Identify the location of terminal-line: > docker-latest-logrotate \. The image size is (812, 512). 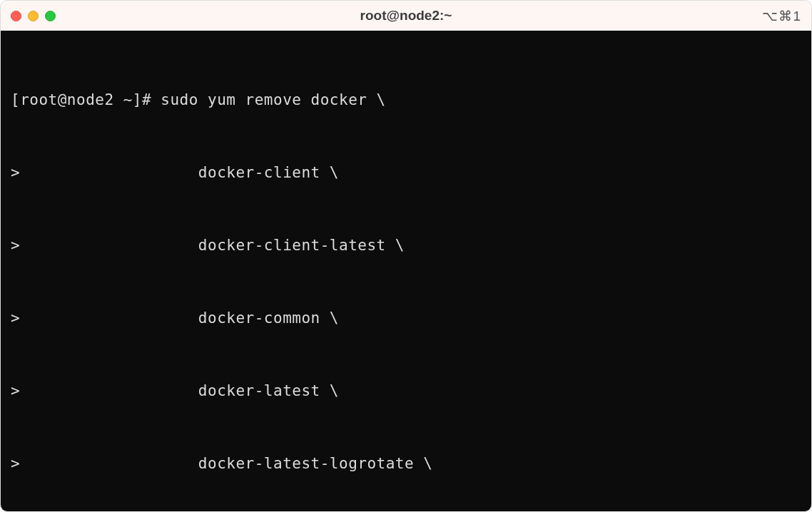
(406, 464).